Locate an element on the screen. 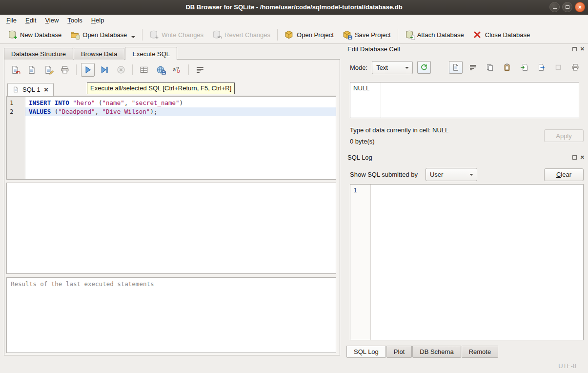  editor-gutter: 12 is located at coordinates (16, 138).